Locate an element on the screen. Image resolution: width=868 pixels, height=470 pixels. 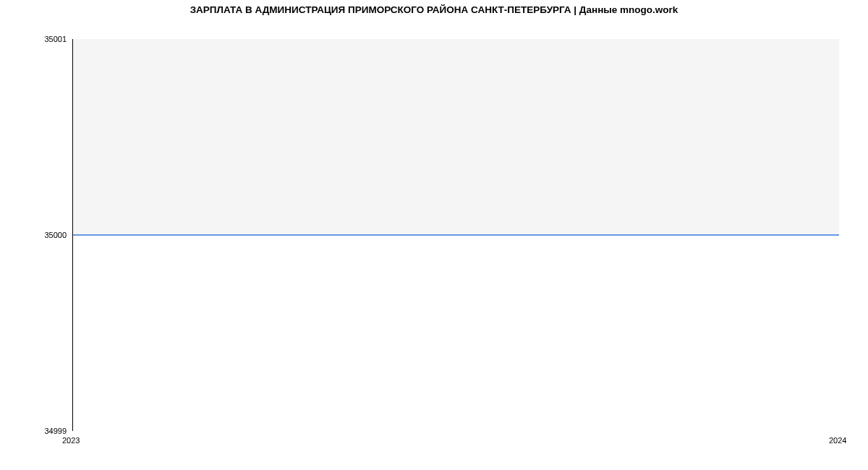
ytick-bot: 34999 is located at coordinates (34, 431).